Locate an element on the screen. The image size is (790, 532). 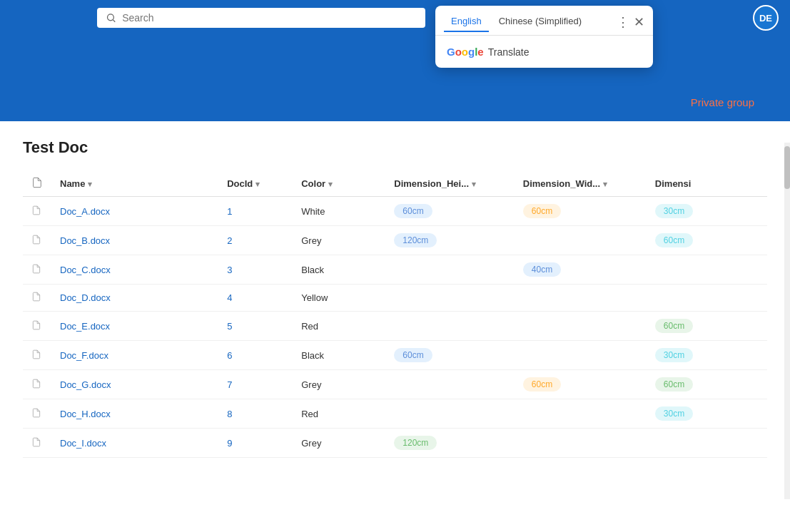
doc-id: 4 is located at coordinates (255, 298).